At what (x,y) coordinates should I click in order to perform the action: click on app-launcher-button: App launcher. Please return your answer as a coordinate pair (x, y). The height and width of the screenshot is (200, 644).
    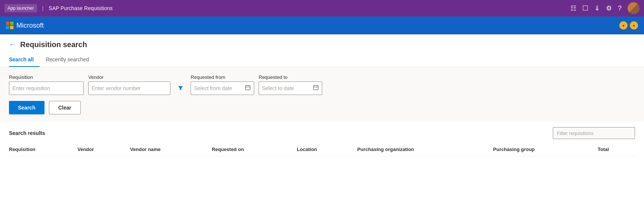
    Looking at the image, I should click on (21, 8).